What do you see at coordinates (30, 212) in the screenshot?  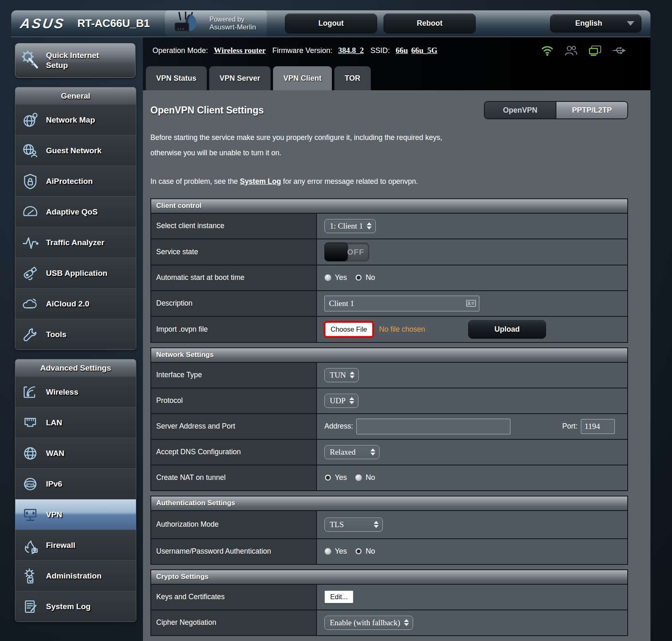 I see `gauge-icon` at bounding box center [30, 212].